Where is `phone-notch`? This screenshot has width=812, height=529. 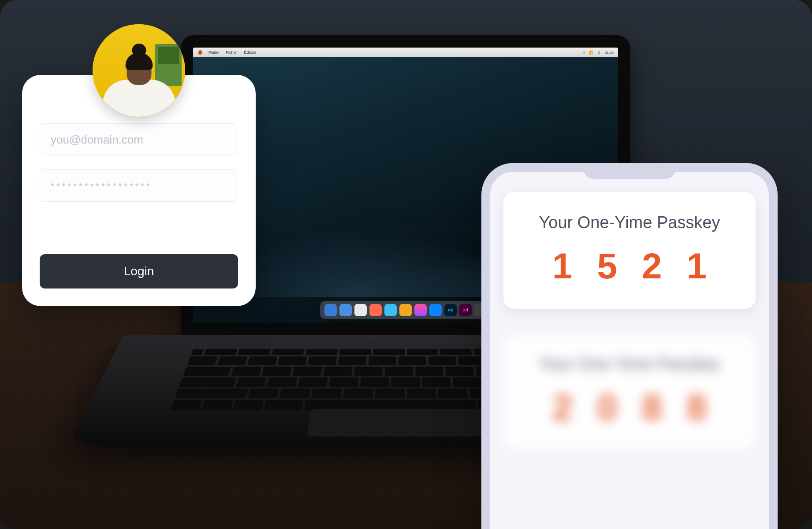
phone-notch is located at coordinates (629, 171).